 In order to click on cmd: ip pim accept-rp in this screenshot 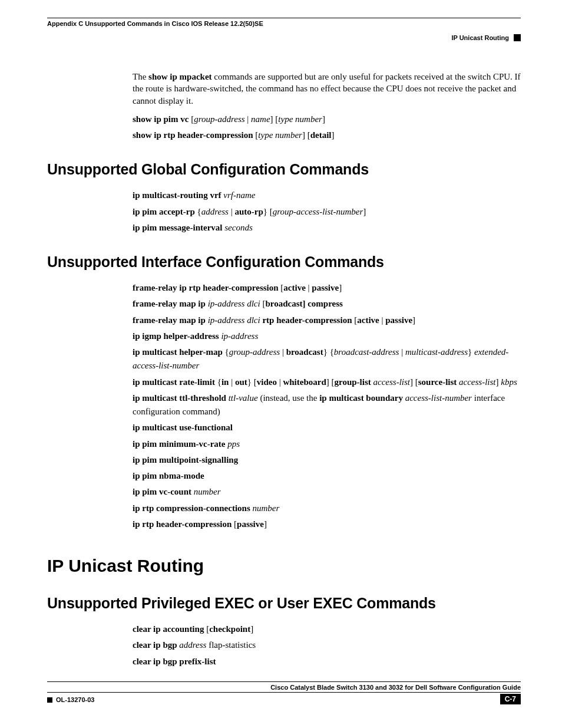, I will do `click(164, 212)`.